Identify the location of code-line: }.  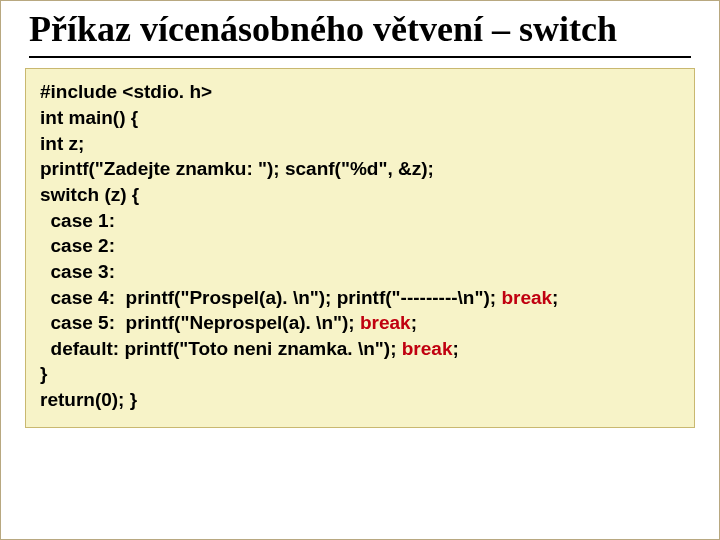
(360, 374).